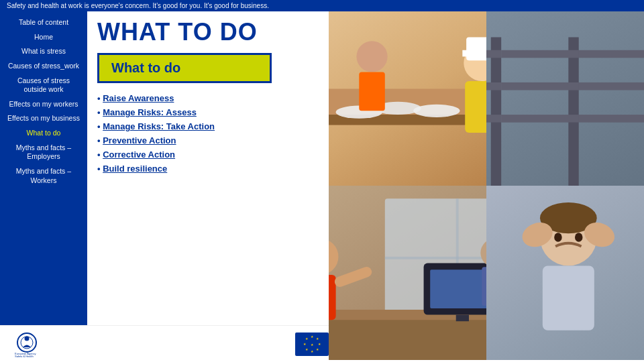 The image size is (644, 362). Describe the element at coordinates (322, 5) in the screenshot. I see `top-bar: Safety and health at work is everyone's …` at that location.